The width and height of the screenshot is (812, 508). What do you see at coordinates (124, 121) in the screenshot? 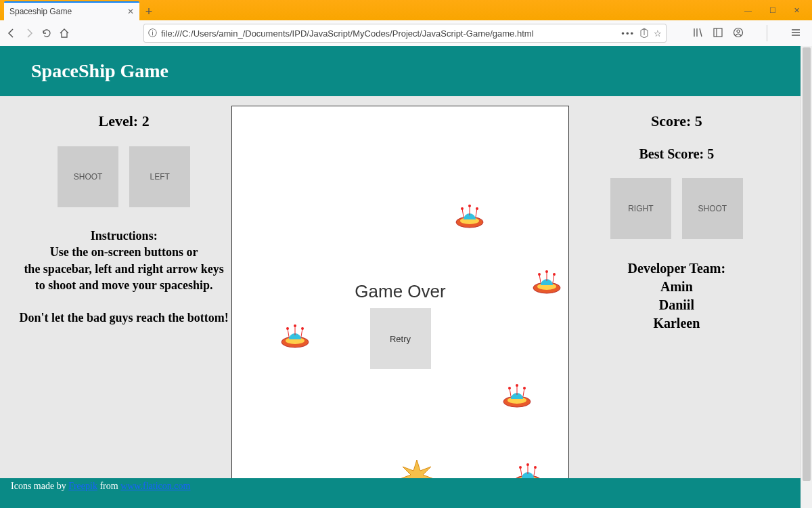
I see `level-label: Level: 2` at bounding box center [124, 121].